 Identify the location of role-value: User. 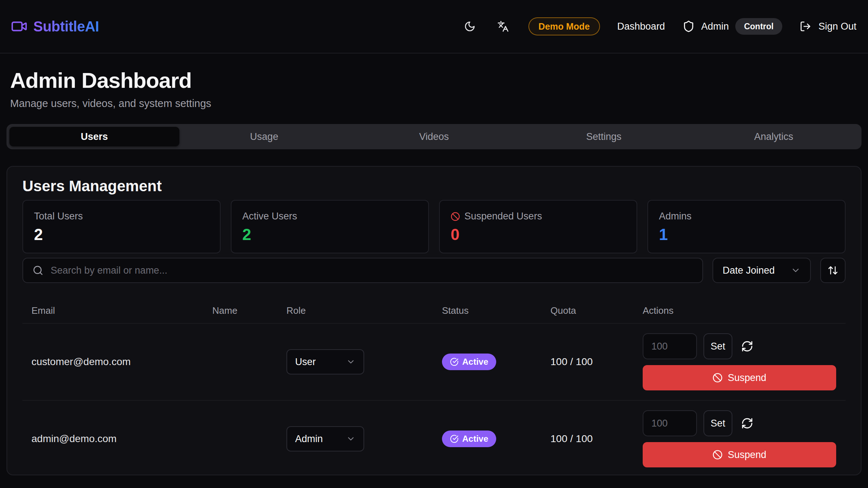
(305, 362).